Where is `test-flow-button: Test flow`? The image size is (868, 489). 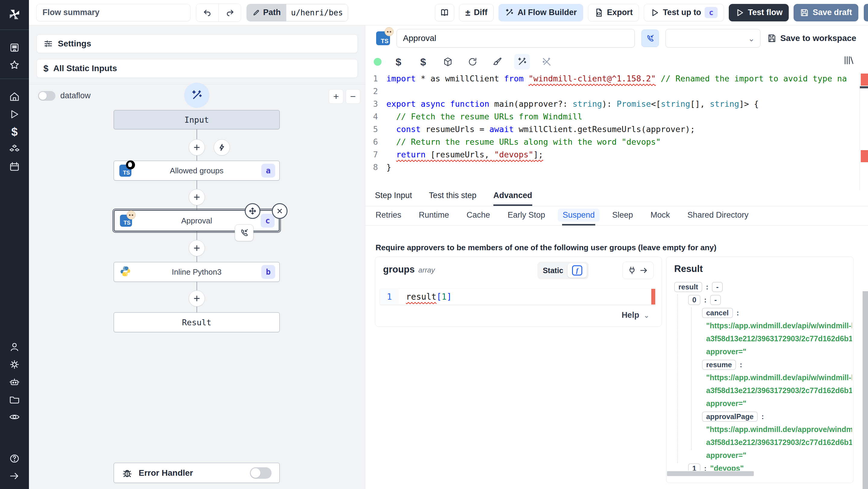 test-flow-button: Test flow is located at coordinates (759, 13).